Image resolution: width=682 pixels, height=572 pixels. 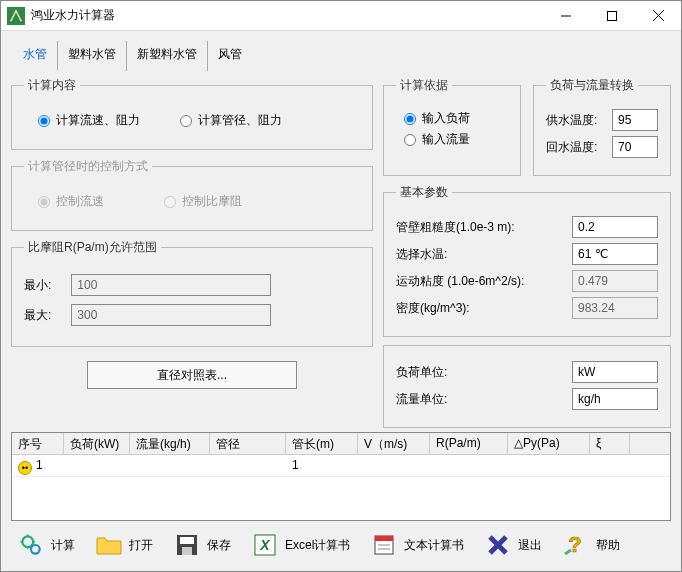 I want to click on floppy-icon, so click(x=187, y=545).